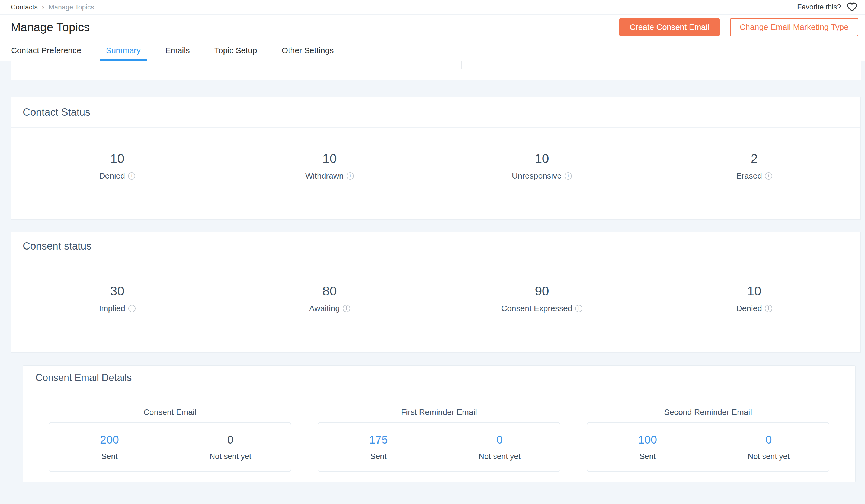  Describe the element at coordinates (436, 70) in the screenshot. I see `clipped-section-bottom` at that location.